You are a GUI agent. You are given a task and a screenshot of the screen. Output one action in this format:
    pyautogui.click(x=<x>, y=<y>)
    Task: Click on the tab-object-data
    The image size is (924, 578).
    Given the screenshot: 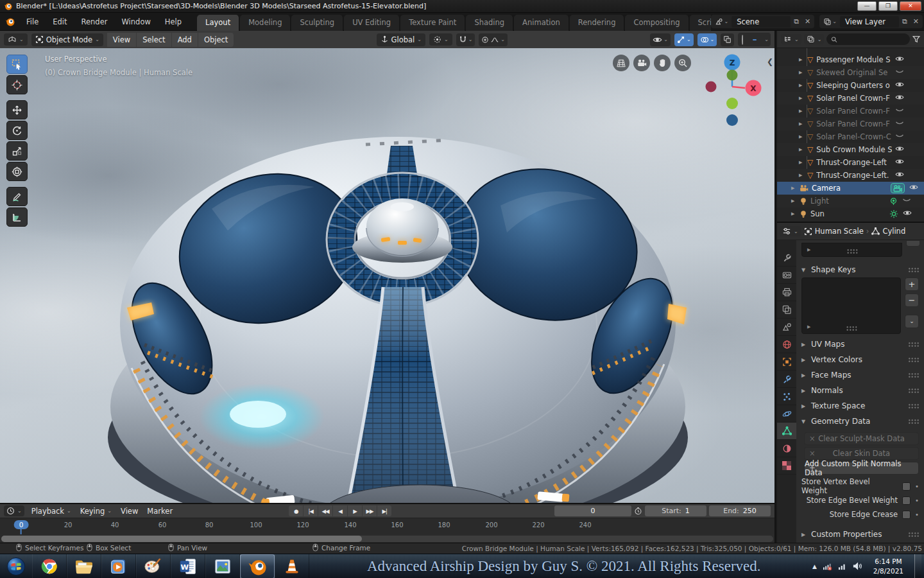 What is the action you would take?
    pyautogui.click(x=787, y=432)
    